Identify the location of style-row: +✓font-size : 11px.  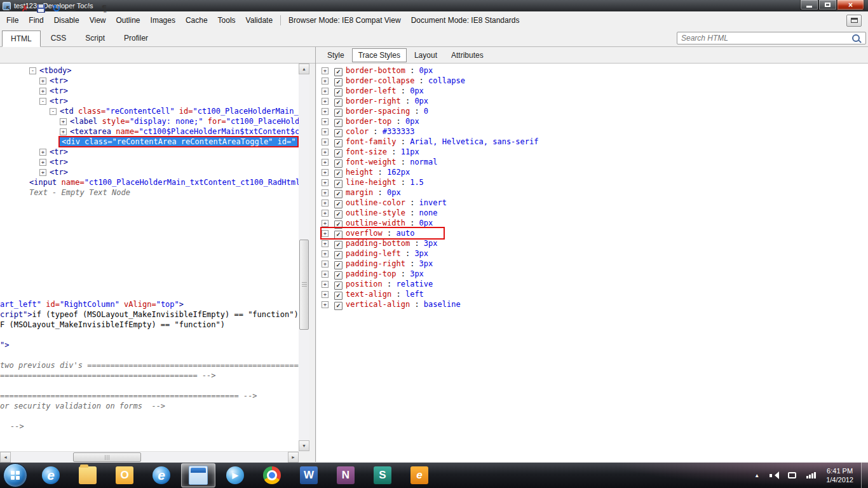
(595, 152).